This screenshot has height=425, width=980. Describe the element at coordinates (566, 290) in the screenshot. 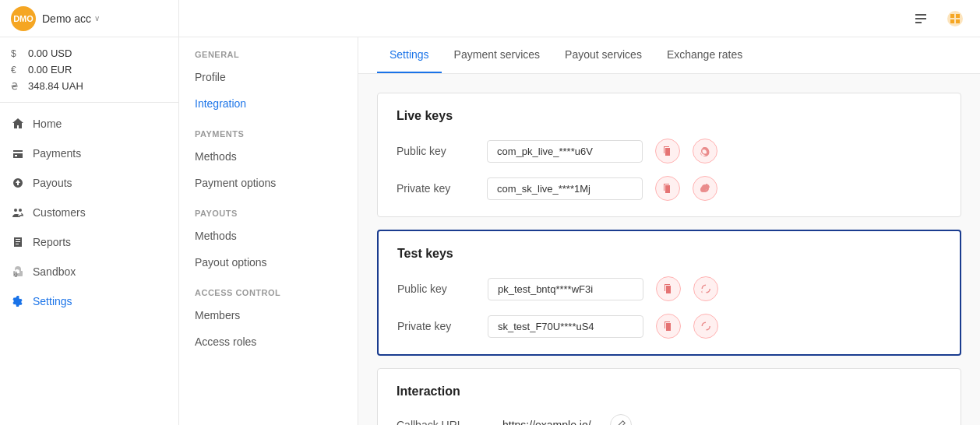

I see `test-public-key-input` at that location.